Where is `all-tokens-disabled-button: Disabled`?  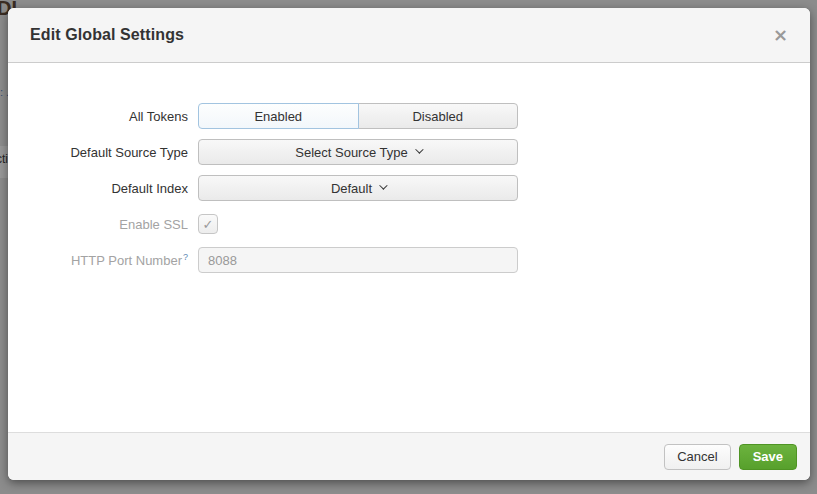
all-tokens-disabled-button: Disabled is located at coordinates (438, 116).